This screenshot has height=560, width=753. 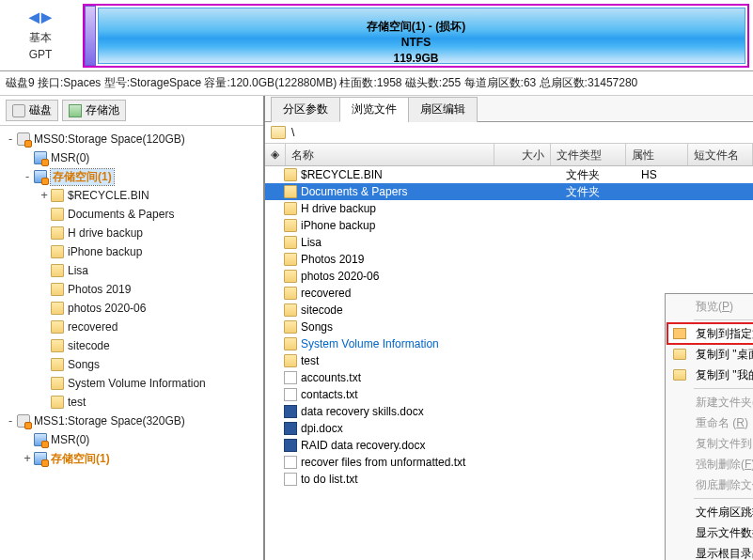 I want to click on tree-item: Songs, so click(x=132, y=365).